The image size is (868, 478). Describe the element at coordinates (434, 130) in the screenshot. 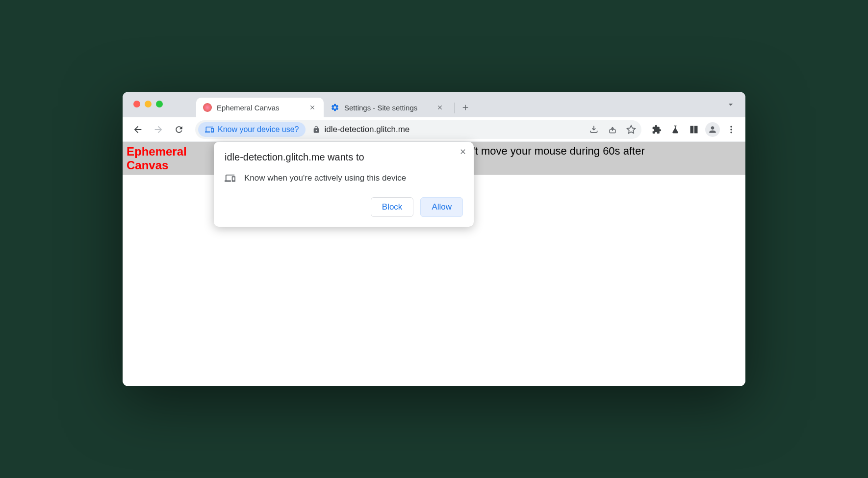

I see `toolbar: Know your device use? idle-detection.gli…` at that location.